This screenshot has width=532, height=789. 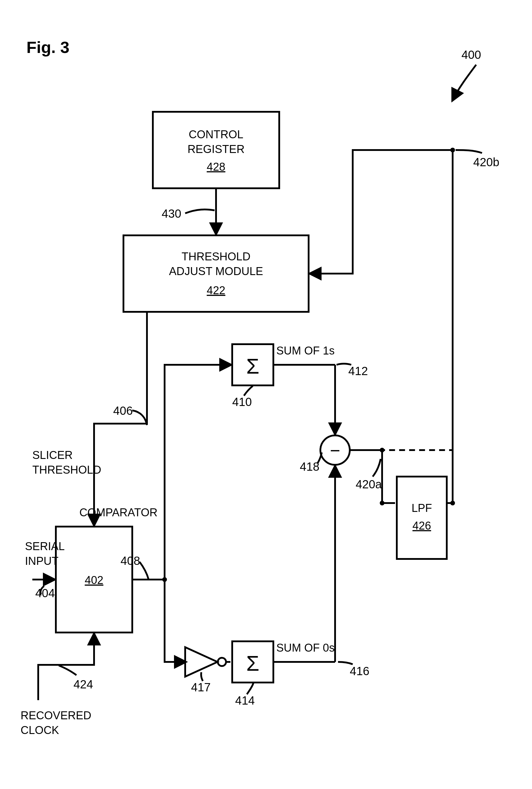 I want to click on svg-text: 430, so click(x=172, y=214).